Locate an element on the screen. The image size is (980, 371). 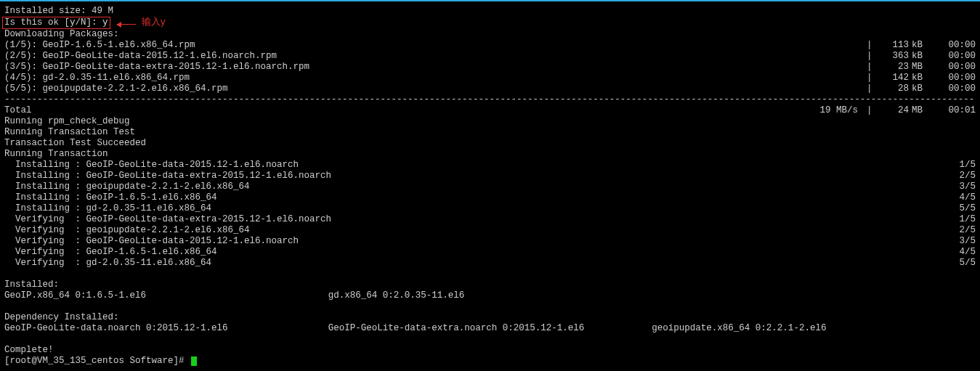
transaction-row: Installing : gd-2.0.35-11.el6.x86_645/5 is located at coordinates (490, 209).